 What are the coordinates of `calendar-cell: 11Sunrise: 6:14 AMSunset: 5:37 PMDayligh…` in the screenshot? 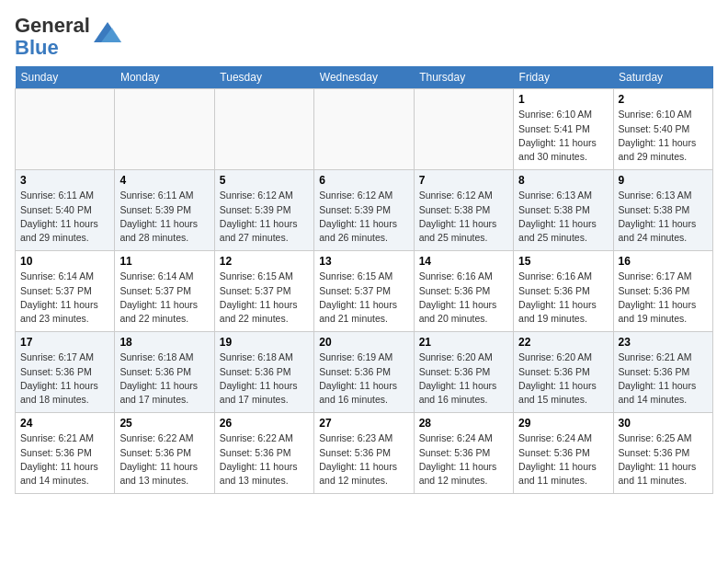 It's located at (165, 292).